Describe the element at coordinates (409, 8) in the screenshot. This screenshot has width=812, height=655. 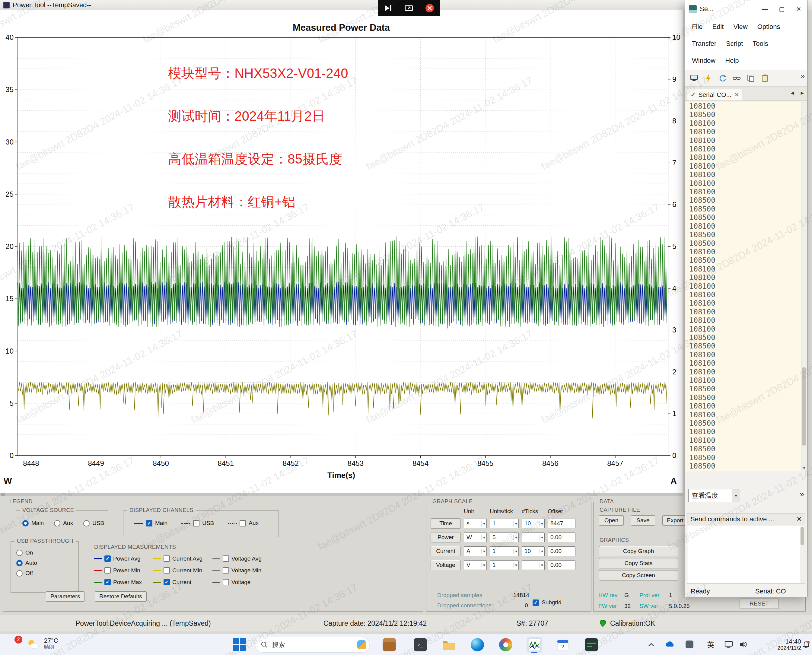
I see `overlay-screenshare-icon` at that location.